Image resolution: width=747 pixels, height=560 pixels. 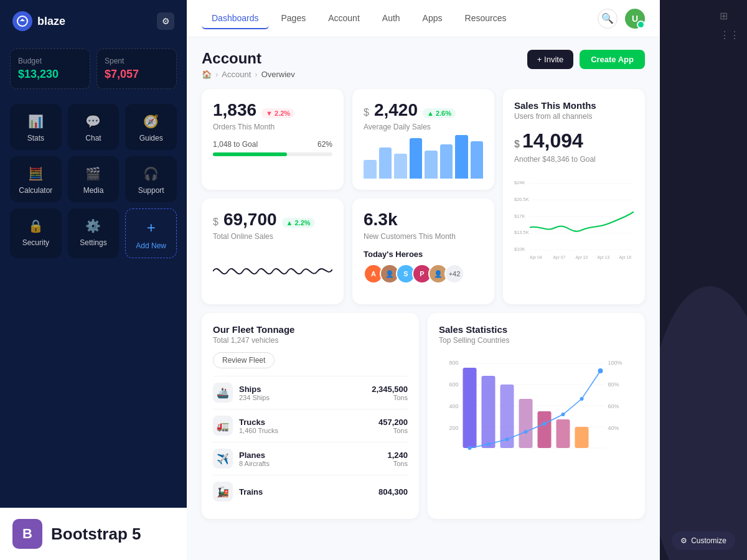 What do you see at coordinates (730, 16) in the screenshot?
I see `rp-icon-1: ⊞` at bounding box center [730, 16].